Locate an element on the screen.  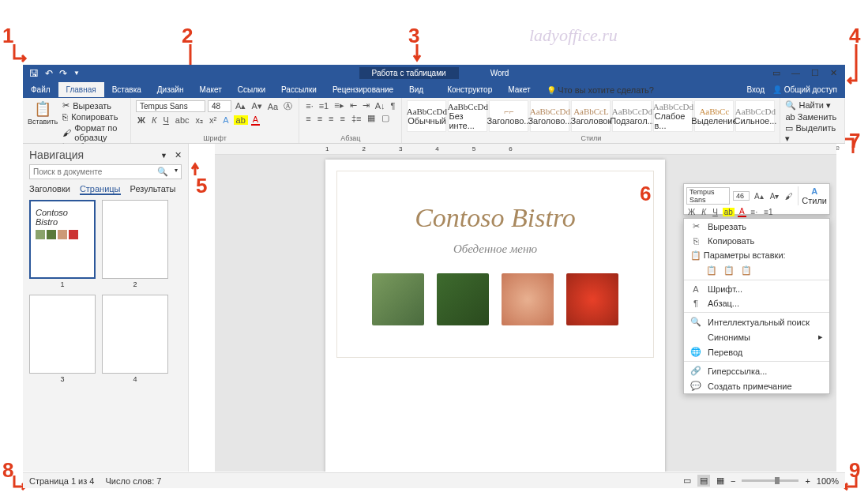
strike-button: abc is located at coordinates (182, 120).